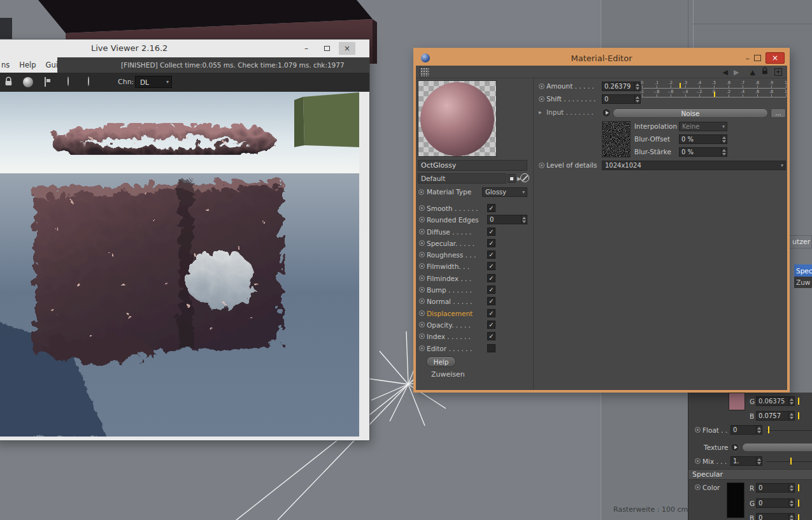 The height and width of the screenshot is (520, 812). Describe the element at coordinates (694, 166) in the screenshot. I see `lod-dropdown: 1024x1024▾` at that location.